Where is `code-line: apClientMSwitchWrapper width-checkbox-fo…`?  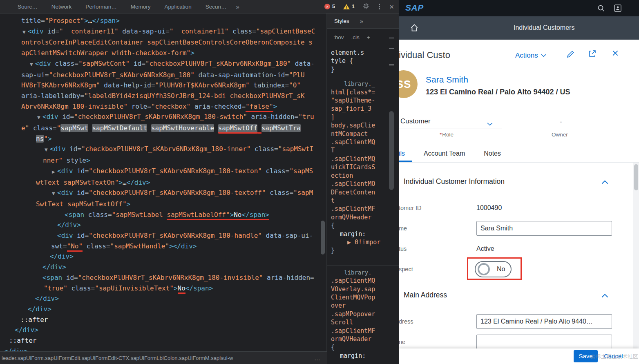 code-line: apClientMSwitchWrapper width-checkbox-fo… is located at coordinates (163, 53).